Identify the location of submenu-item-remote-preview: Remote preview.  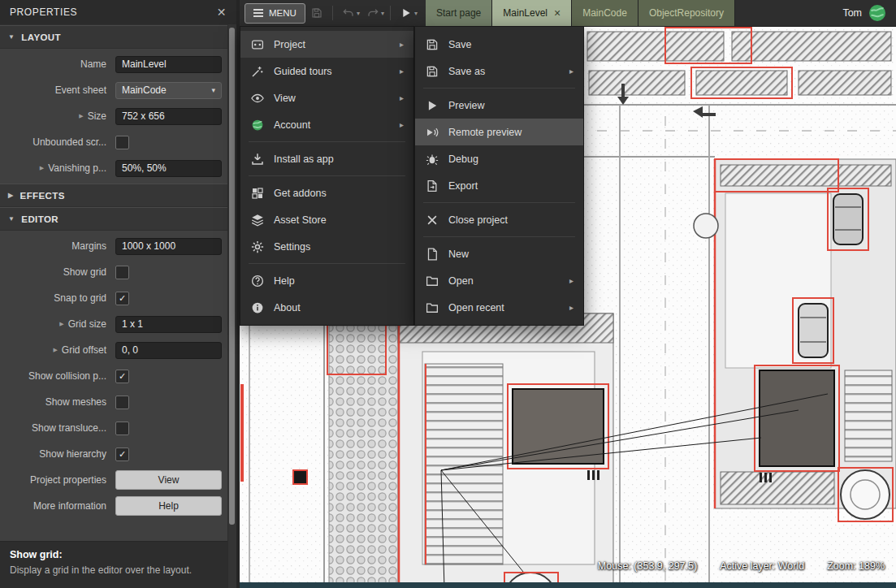
(499, 132).